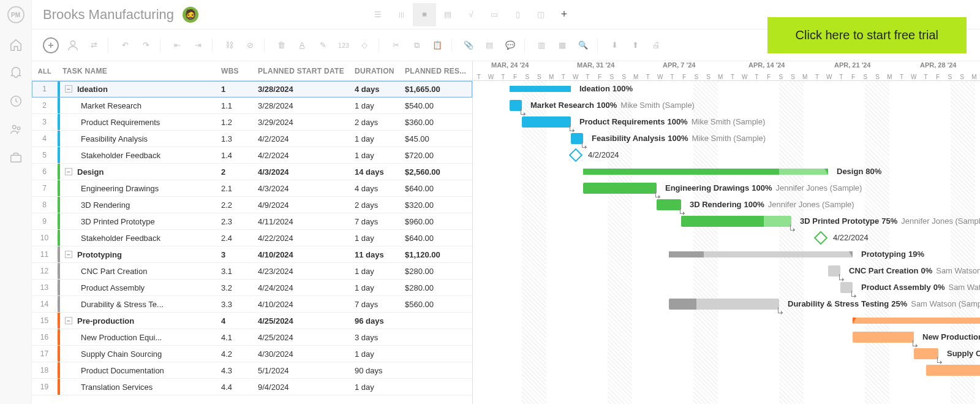 The width and height of the screenshot is (980, 404). Describe the element at coordinates (921, 287) in the screenshot. I see `bar-label: Product Assembly0%Sam Watson (Sample)` at that location.